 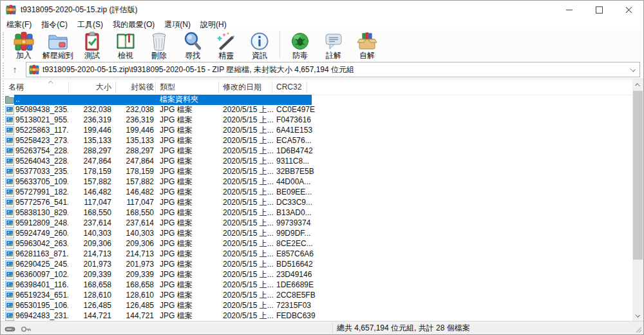 I want to click on column-header-date: 修改的日期, so click(x=242, y=87).